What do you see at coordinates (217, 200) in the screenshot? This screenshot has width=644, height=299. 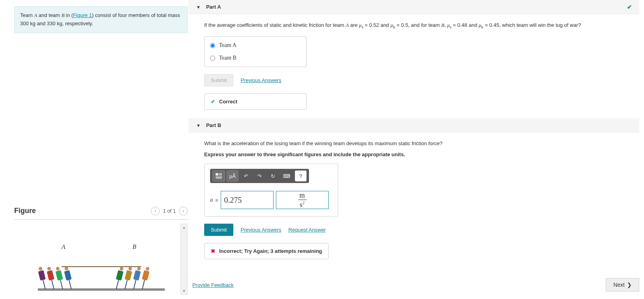 I see `equals-label: =` at bounding box center [217, 200].